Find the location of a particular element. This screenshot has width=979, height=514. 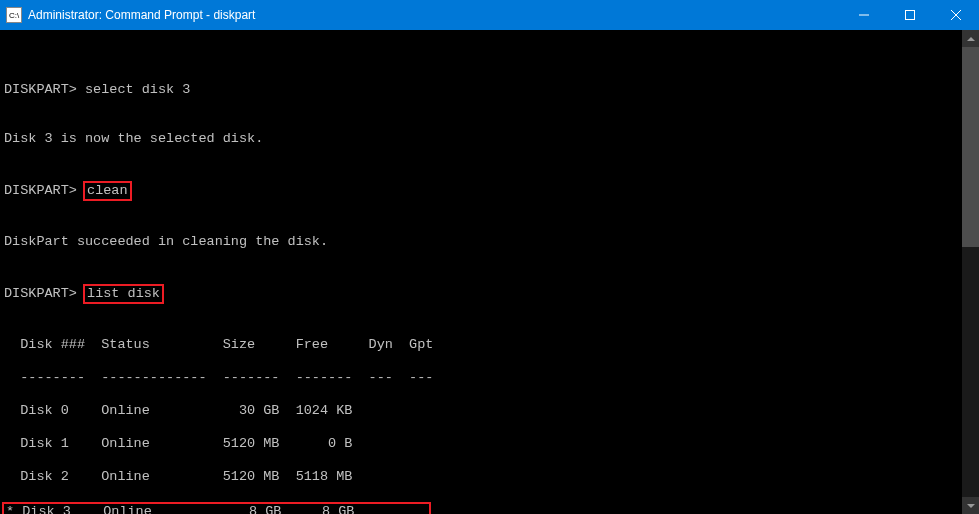

prompt-line: DISKPART> clean is located at coordinates (490, 192).